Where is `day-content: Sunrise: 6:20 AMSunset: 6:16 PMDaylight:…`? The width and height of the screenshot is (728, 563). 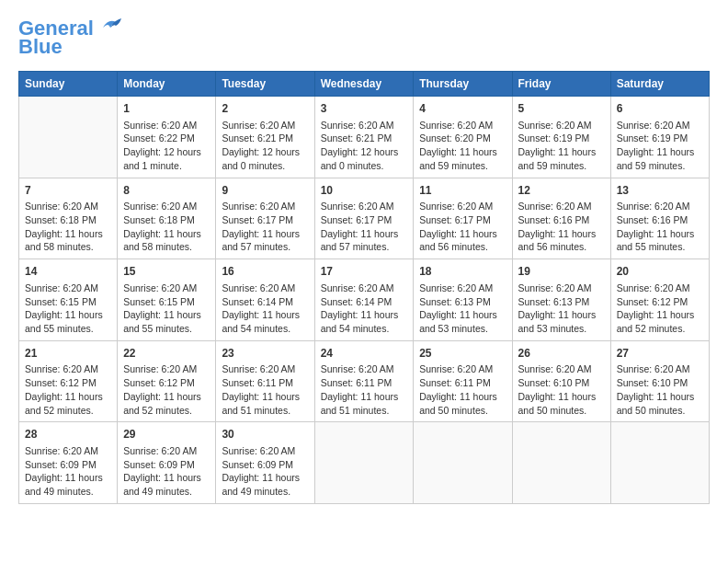 day-content: Sunrise: 6:20 AMSunset: 6:16 PMDaylight:… is located at coordinates (562, 226).